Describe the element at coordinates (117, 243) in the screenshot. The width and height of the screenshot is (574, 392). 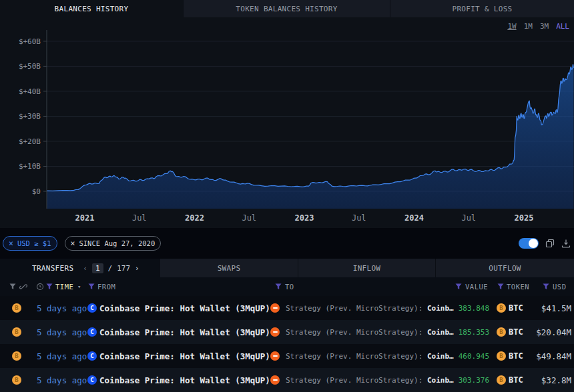
I see `filter-chip-label: SINCE Aug 27, 2020` at that location.